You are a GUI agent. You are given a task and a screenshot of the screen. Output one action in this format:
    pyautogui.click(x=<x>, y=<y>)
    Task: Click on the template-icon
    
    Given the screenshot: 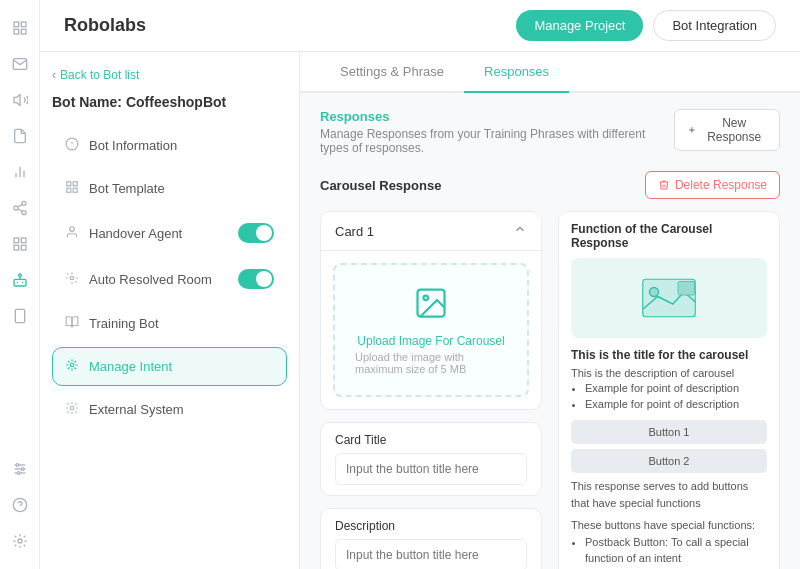 What is the action you would take?
    pyautogui.click(x=72, y=188)
    